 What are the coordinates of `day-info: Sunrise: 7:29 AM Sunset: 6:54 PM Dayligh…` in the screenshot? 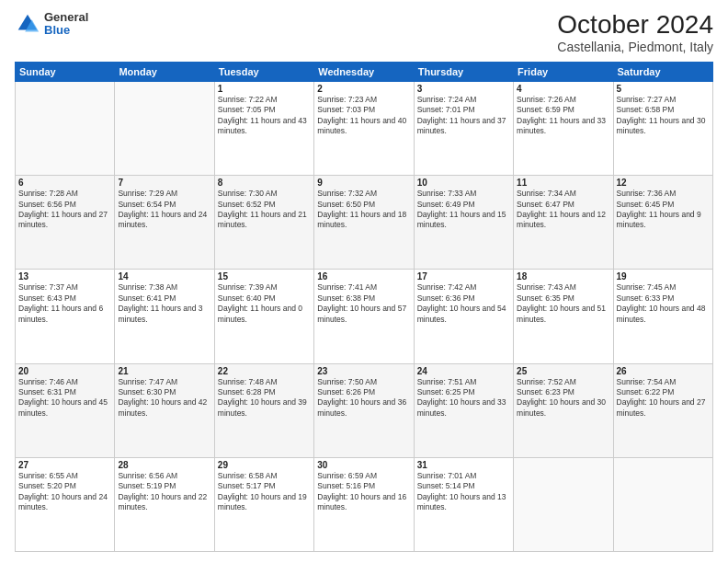 It's located at (164, 210).